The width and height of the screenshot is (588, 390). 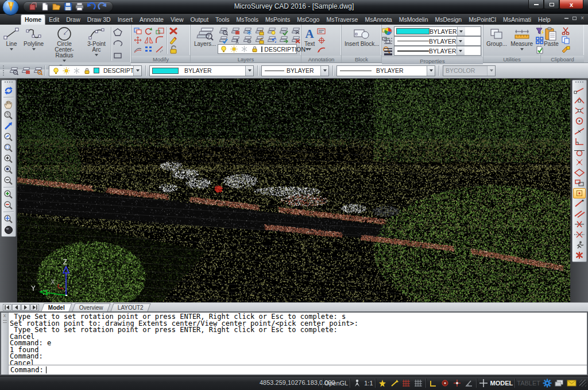 I want to click on ribbon-tab-msanimati: MsAnimati, so click(x=517, y=20).